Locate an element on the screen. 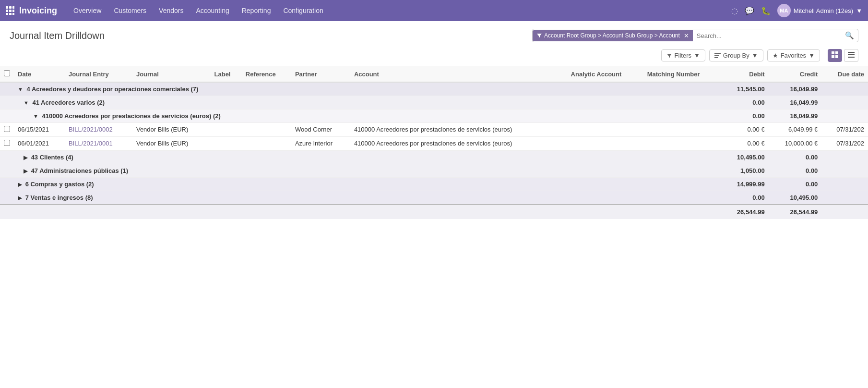  clock-icon: ◌ is located at coordinates (735, 11).